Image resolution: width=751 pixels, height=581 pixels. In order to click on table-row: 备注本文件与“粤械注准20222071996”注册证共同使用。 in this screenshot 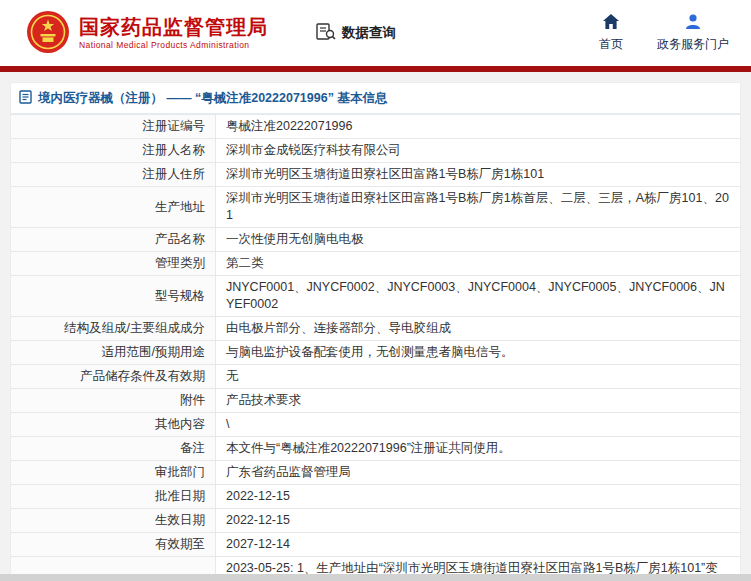, I will do `click(376, 449)`.